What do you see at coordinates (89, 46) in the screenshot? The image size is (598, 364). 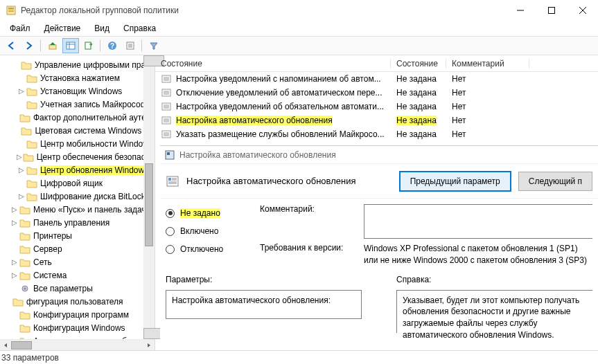 I see `export-button` at bounding box center [89, 46].